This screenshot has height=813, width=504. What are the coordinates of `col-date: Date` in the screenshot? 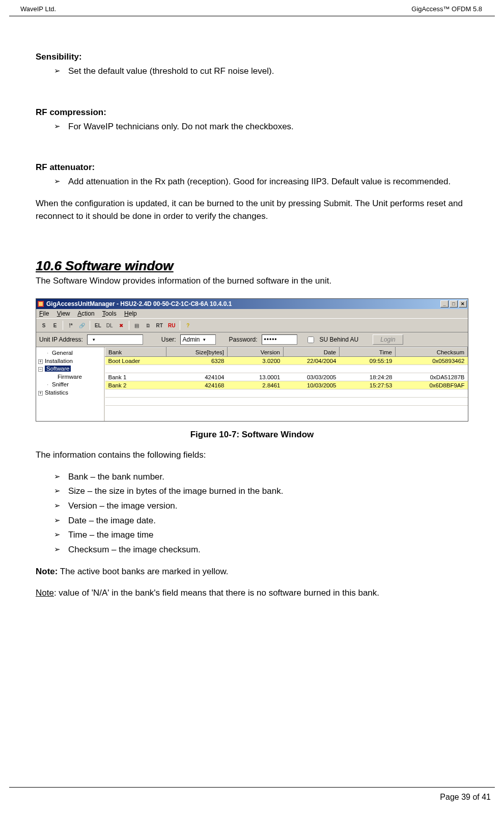 It's located at (312, 352).